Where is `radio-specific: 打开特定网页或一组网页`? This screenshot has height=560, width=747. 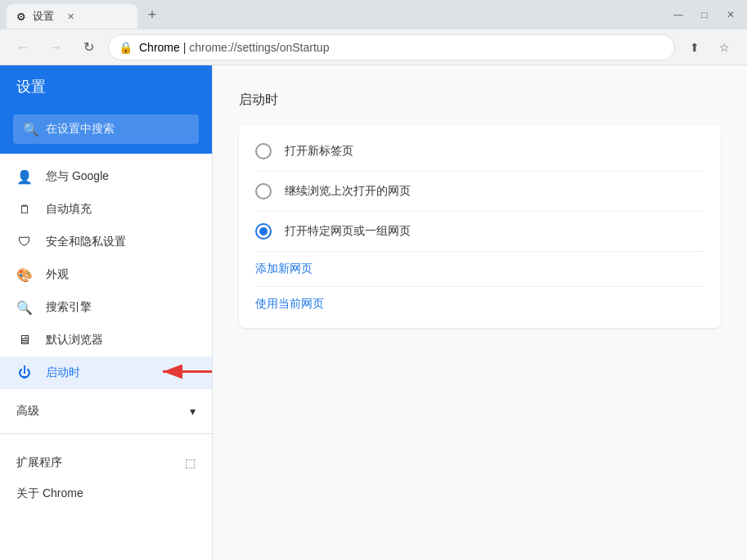 radio-specific: 打开特定网页或一组网页 is located at coordinates (479, 231).